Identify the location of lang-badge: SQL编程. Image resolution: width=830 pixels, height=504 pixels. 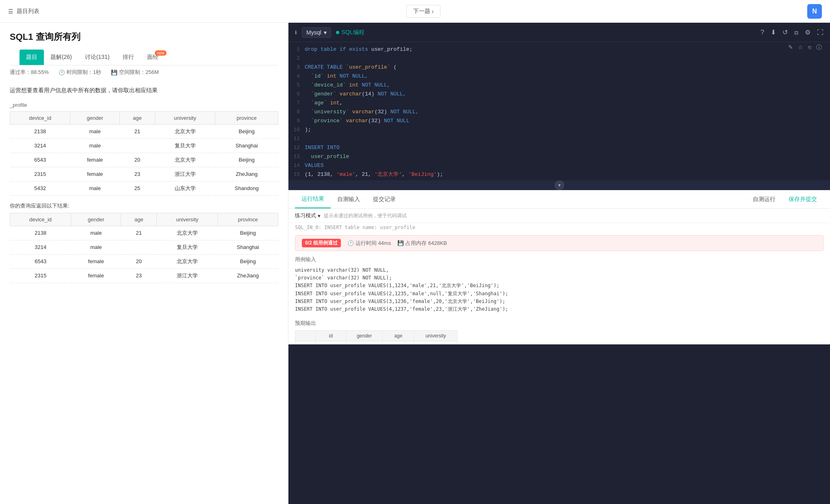
(350, 32).